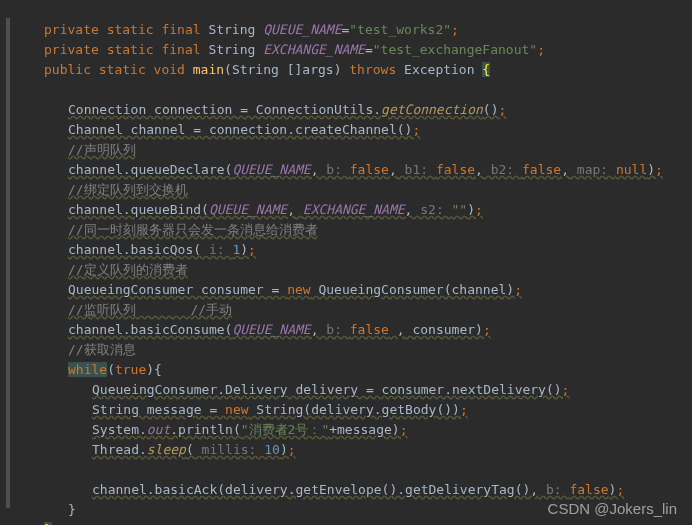  I want to click on code-line: Thread.sleep( millis: 10);, so click(356, 450).